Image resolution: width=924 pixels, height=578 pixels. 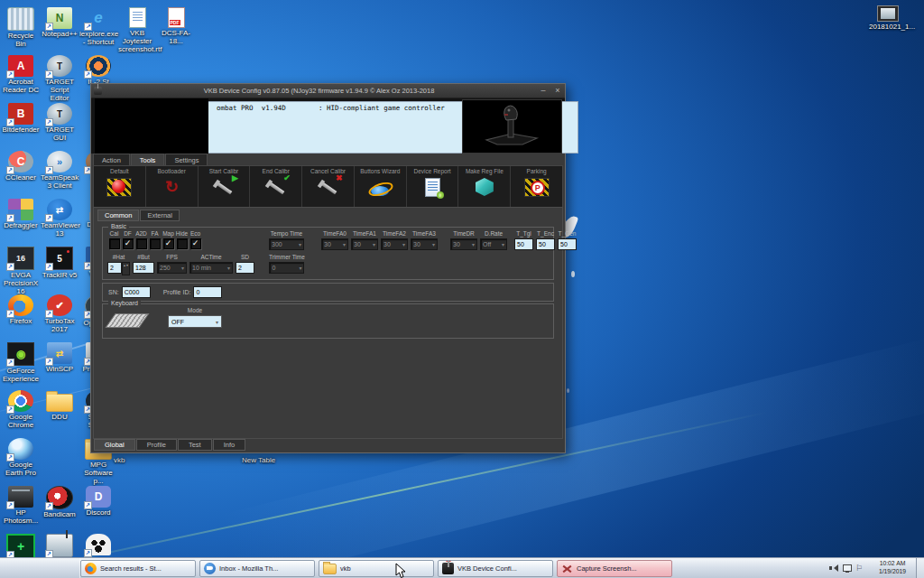 I want to click on desktop-icon-bitdefender: B↗Bitdefender, so click(x=21, y=118).